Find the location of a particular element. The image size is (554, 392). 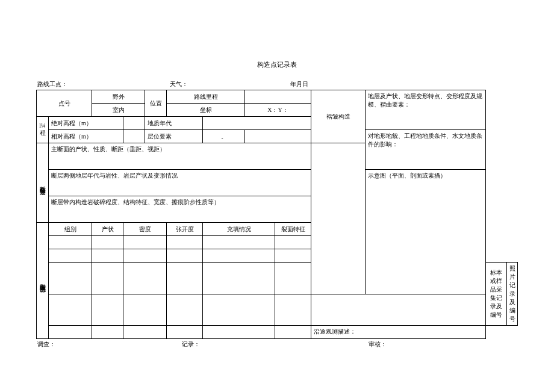

indoor-label: 室内 is located at coordinates (119, 110).